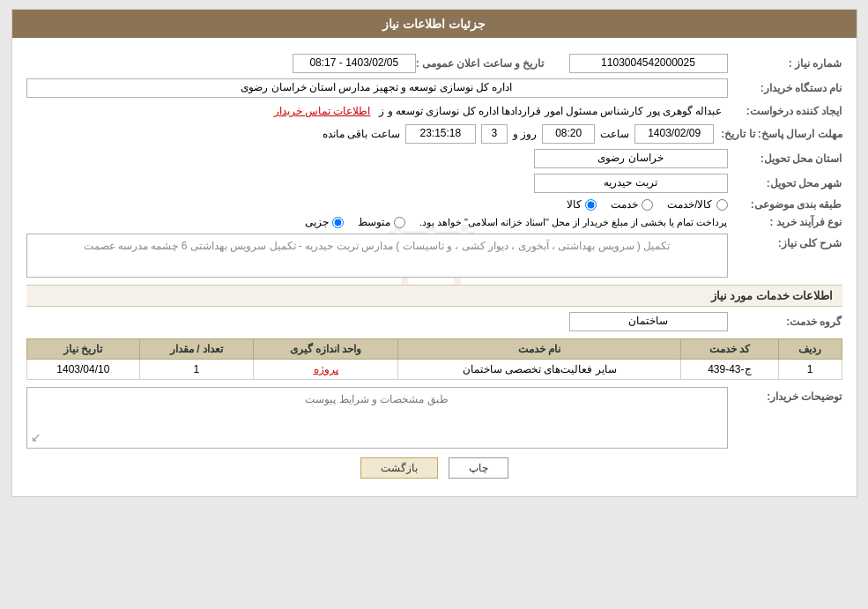  What do you see at coordinates (723, 204) in the screenshot?
I see `radio-kala-khadamat-input` at bounding box center [723, 204].